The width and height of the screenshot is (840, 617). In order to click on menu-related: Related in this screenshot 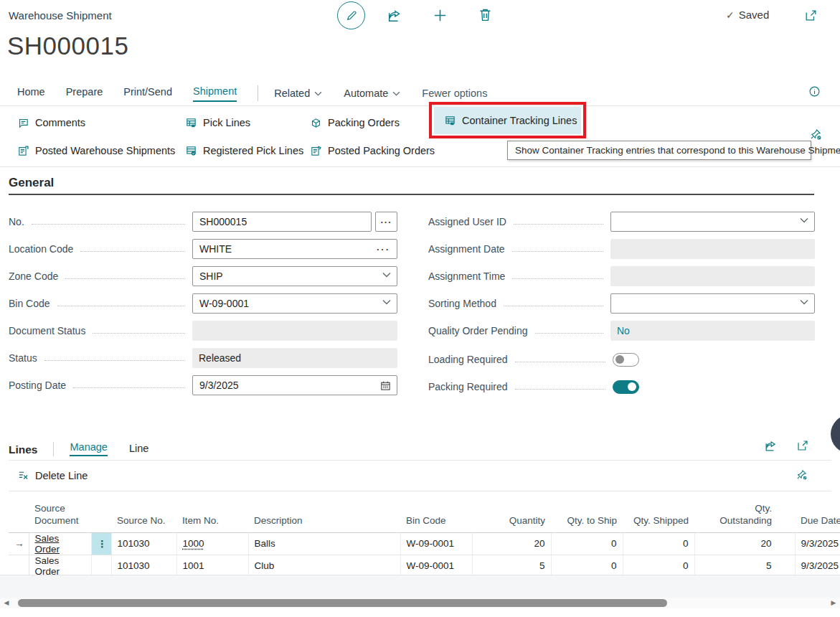, I will do `click(298, 93)`.